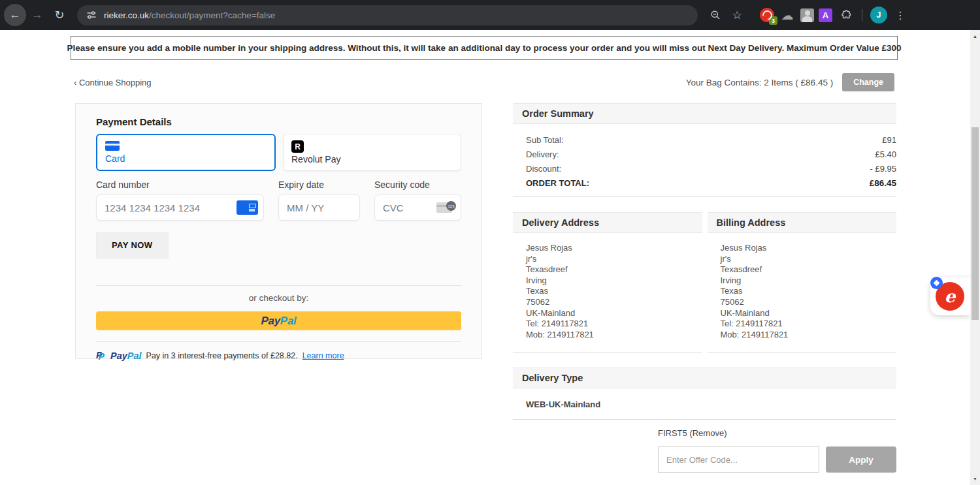  Describe the element at coordinates (845, 15) in the screenshot. I see `extensions-button` at that location.